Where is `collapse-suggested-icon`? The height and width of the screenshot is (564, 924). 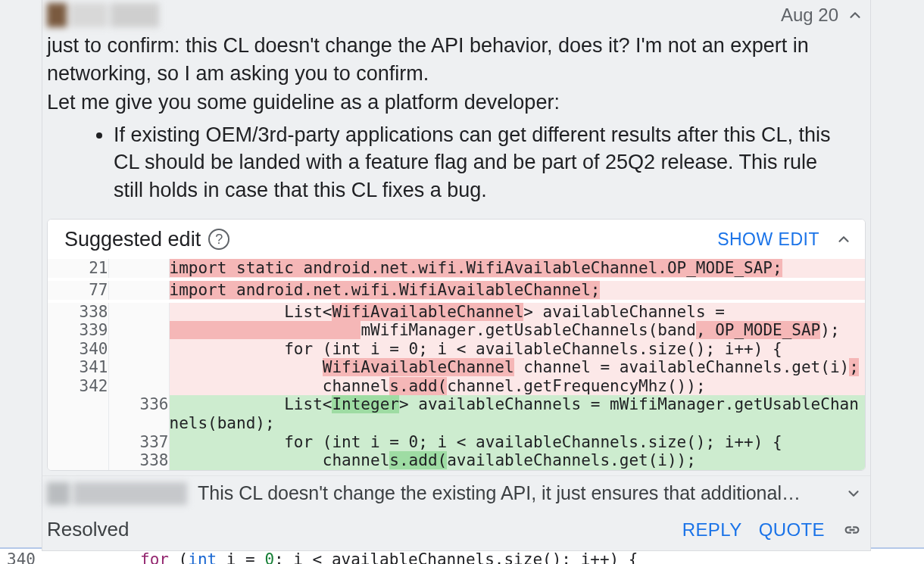
collapse-suggested-icon is located at coordinates (844, 239).